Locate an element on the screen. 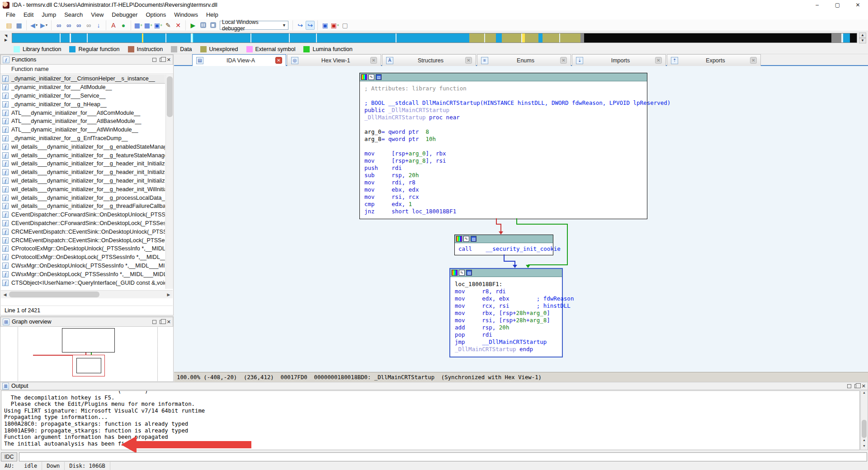 This screenshot has width=868, height=470. search-sequence-icon: ∞ is located at coordinates (79, 25).